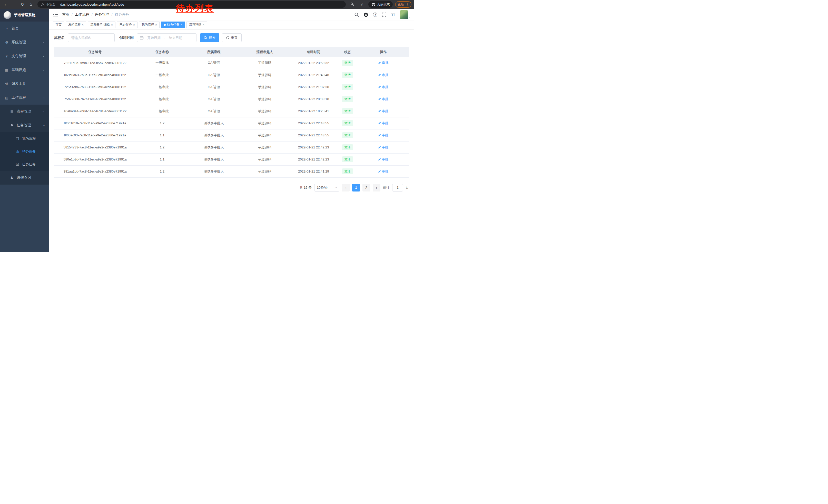  I want to click on search-button: 搜索, so click(210, 38).